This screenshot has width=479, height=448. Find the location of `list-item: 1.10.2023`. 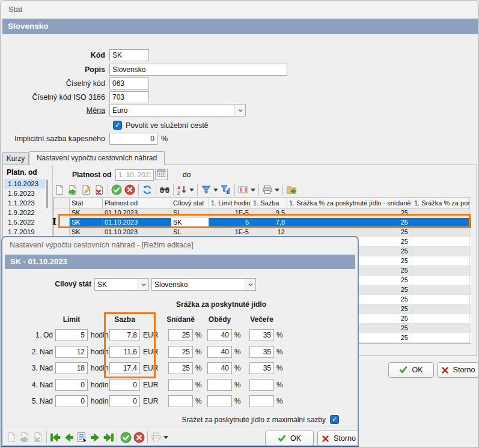

list-item: 1.10.2023 is located at coordinates (25, 184).